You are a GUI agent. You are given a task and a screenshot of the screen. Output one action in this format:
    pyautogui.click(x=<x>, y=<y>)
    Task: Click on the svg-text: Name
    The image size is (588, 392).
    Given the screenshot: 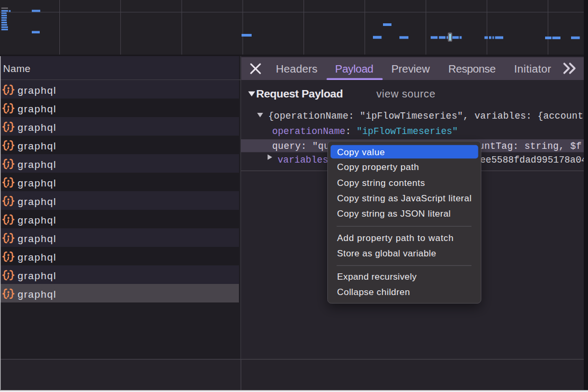 What is the action you would take?
    pyautogui.click(x=17, y=69)
    